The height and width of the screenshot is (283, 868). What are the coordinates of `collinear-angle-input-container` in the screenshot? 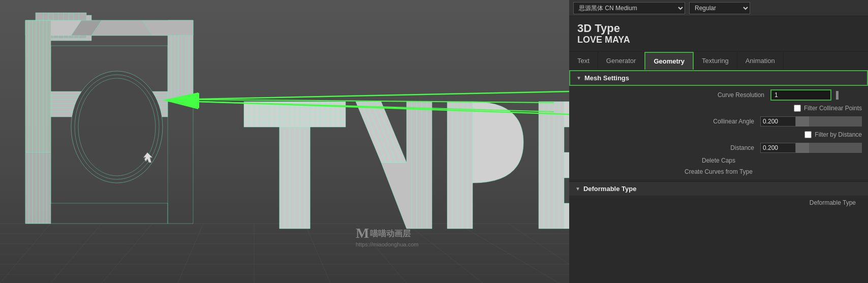 It's located at (811, 121).